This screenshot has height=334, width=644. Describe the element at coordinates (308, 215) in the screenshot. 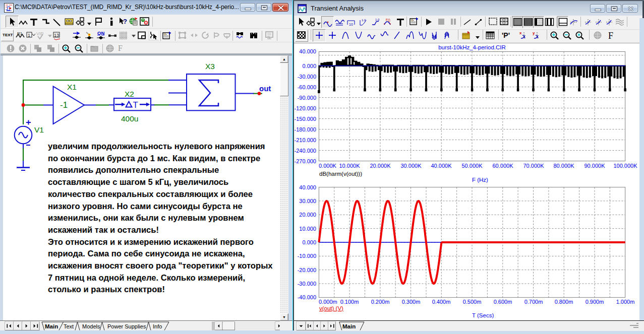

I see `svg-text: 20.000` at that location.